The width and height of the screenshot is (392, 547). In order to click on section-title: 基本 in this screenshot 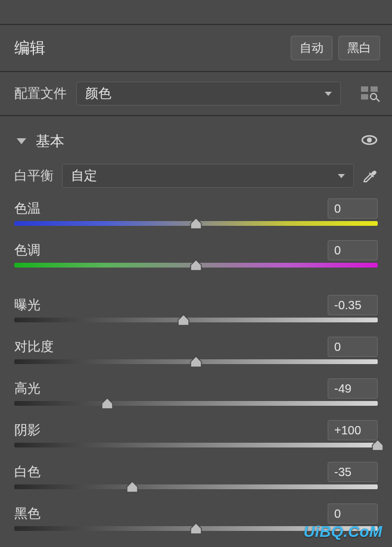, I will do `click(50, 141)`.